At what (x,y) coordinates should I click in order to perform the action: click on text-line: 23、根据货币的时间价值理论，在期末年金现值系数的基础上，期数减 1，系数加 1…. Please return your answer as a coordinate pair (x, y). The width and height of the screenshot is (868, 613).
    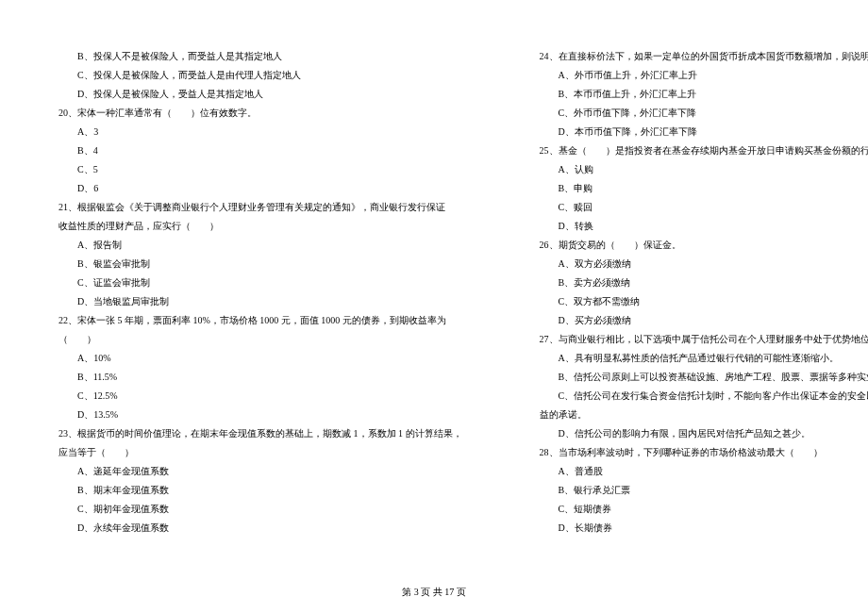
    Looking at the image, I should click on (250, 434).